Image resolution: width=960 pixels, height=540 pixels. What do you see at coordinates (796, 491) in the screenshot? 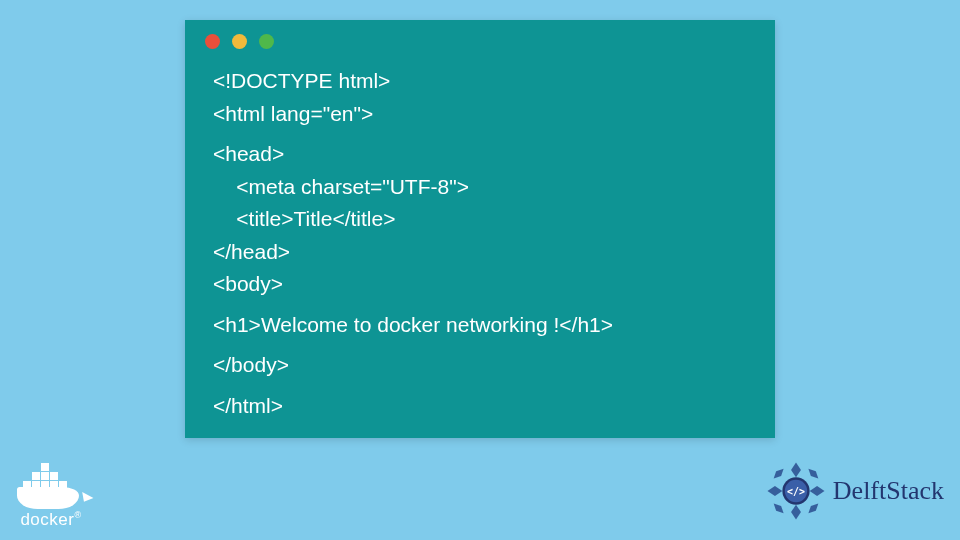
I see `delftstack-emblem-icon: </>` at bounding box center [796, 491].